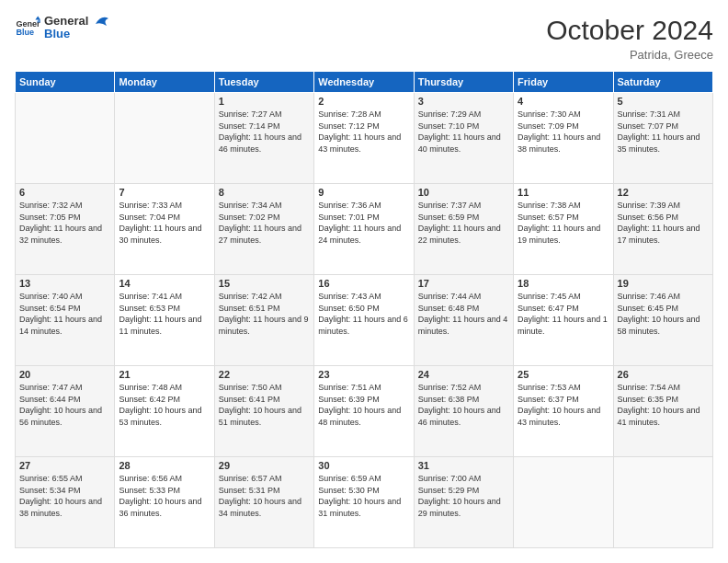 This screenshot has height=563, width=728. Describe the element at coordinates (463, 101) in the screenshot. I see `day-number: 3` at that location.